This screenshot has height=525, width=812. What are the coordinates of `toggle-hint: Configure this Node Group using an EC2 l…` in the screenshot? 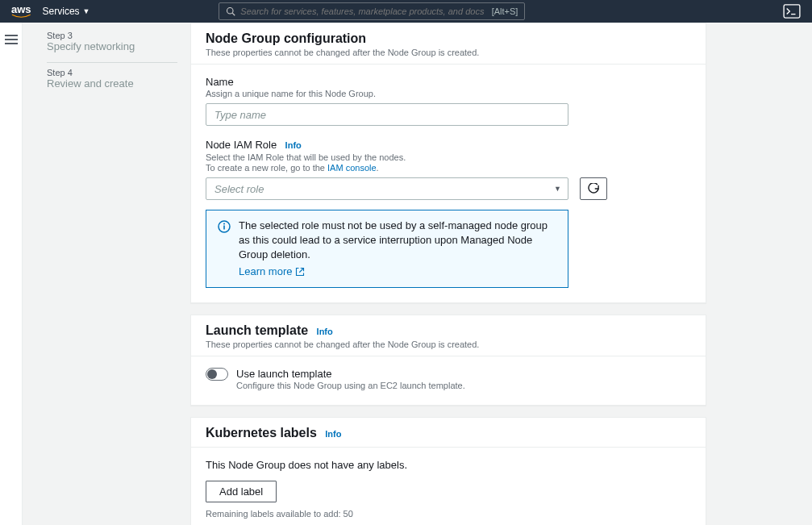 It's located at (351, 385).